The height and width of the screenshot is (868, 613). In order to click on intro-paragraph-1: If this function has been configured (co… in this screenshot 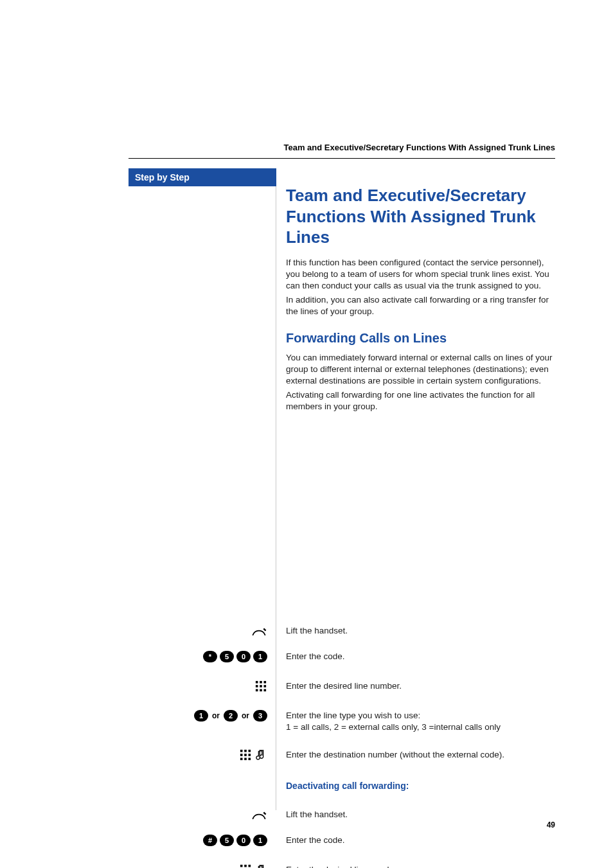, I will do `click(420, 275)`.